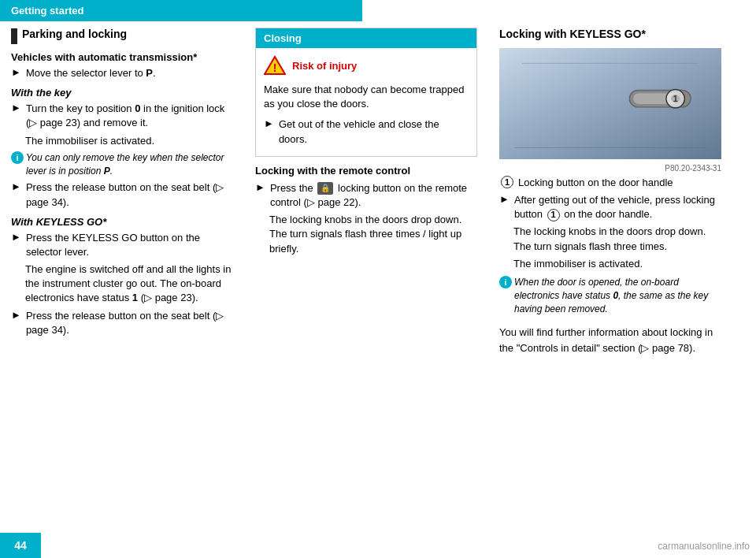 This screenshot has width=756, height=558. Describe the element at coordinates (366, 102) in the screenshot. I see `closing-body: ! Risk of injury Make sure that nobody c…` at that location.